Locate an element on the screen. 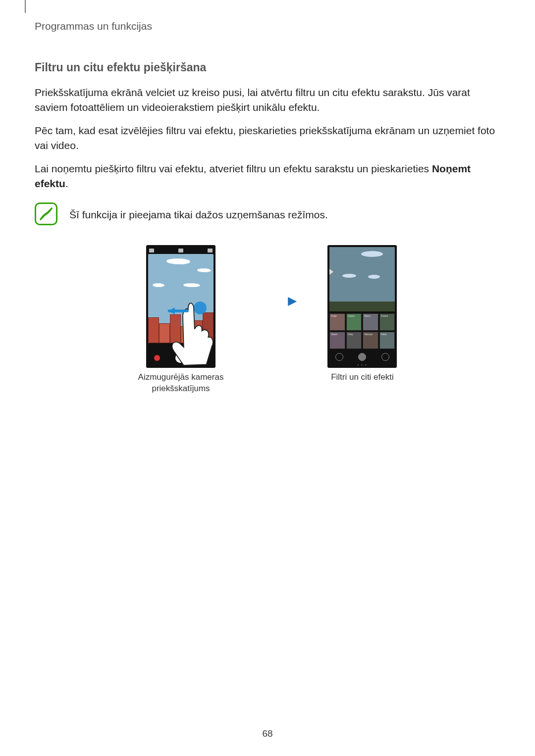 This screenshot has width=535, height=756. filter-thumb: Green is located at coordinates (354, 322).